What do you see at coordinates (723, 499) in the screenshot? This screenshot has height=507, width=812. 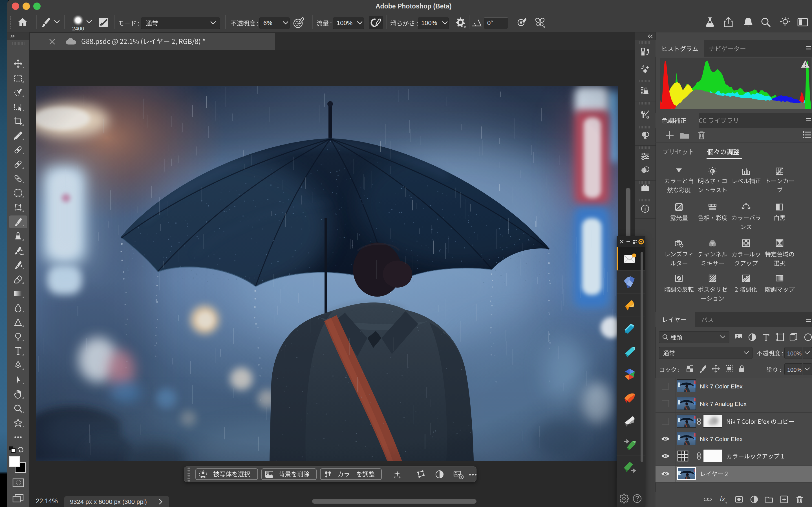 I see `svg-text: fx` at bounding box center [723, 499].